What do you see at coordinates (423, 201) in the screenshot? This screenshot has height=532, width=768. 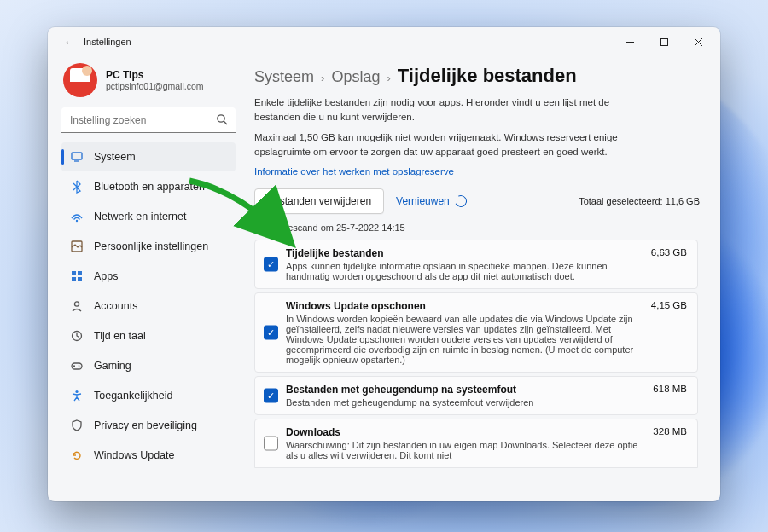 I see `refresh-label: Vernieuwen` at bounding box center [423, 201].